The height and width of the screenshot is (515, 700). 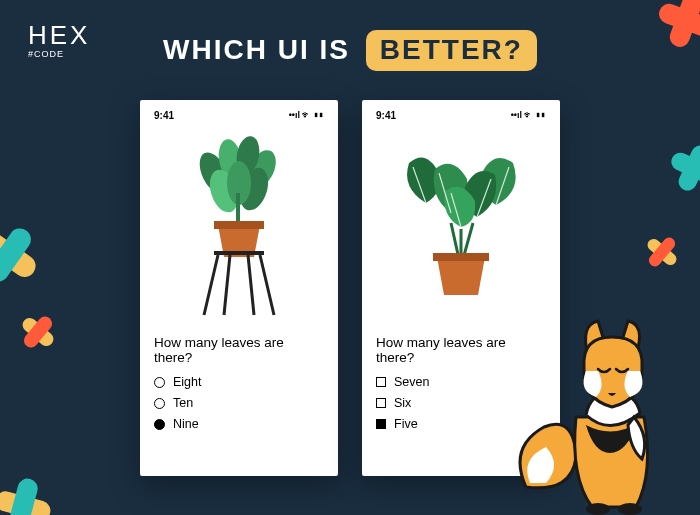 I want to click on option-label: Seven, so click(x=412, y=382).